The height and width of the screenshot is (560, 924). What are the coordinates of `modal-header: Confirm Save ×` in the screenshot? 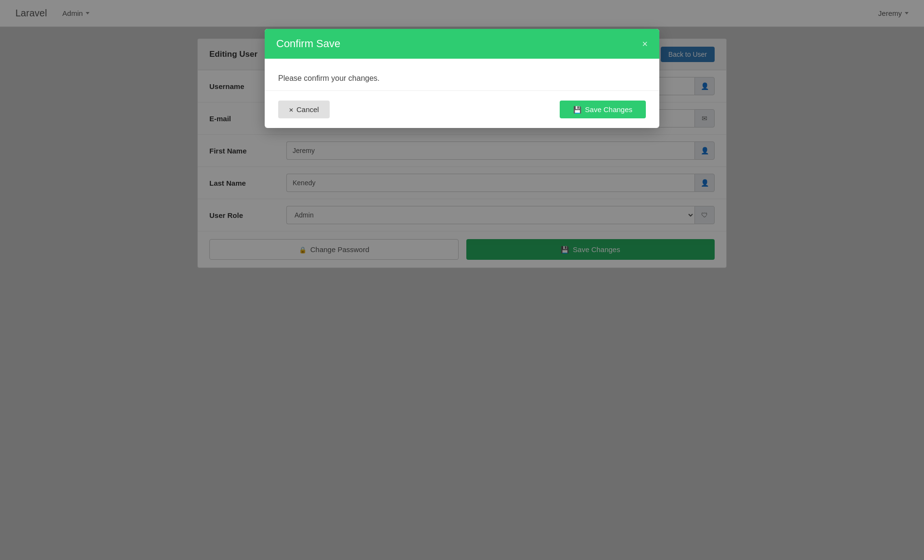 It's located at (462, 44).